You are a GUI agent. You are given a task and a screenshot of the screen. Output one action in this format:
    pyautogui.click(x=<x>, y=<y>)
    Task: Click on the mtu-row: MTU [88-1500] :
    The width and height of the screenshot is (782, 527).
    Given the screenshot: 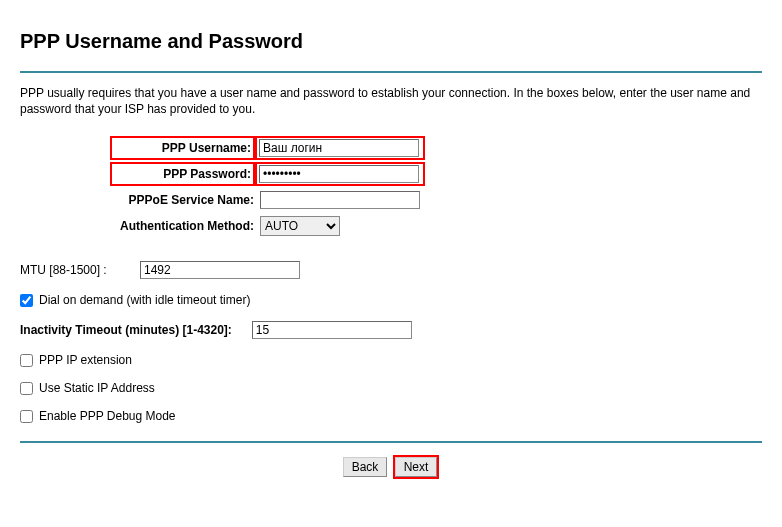 What is the action you would take?
    pyautogui.click(x=391, y=270)
    